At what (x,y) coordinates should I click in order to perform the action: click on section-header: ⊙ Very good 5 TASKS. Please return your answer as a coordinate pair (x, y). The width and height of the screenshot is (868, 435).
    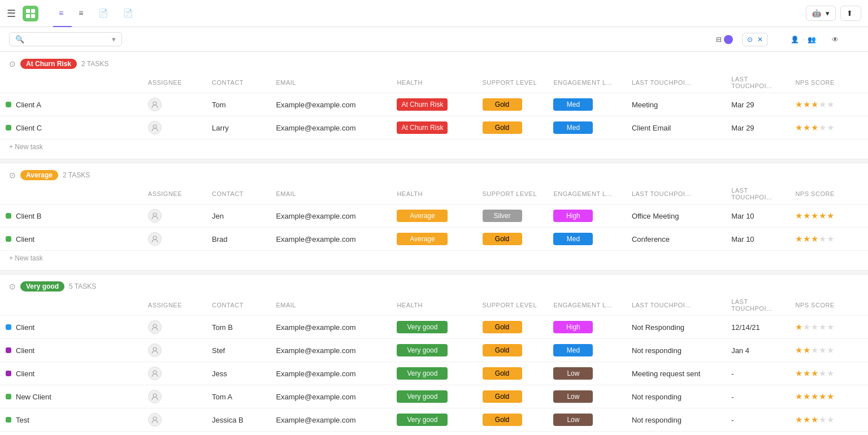
    Looking at the image, I should click on (434, 285).